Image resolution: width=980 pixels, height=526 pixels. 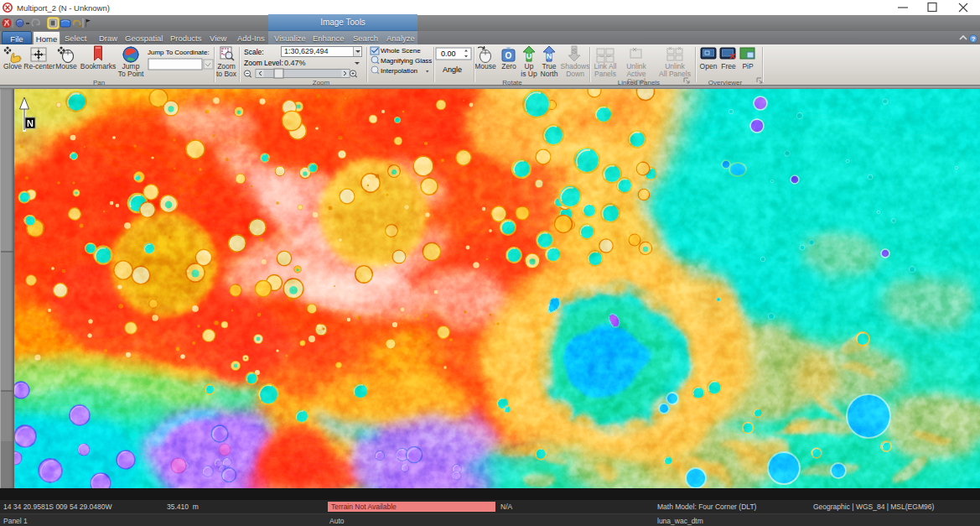 What do you see at coordinates (399, 70) in the screenshot?
I see `svg-text: Interpolation` at bounding box center [399, 70].